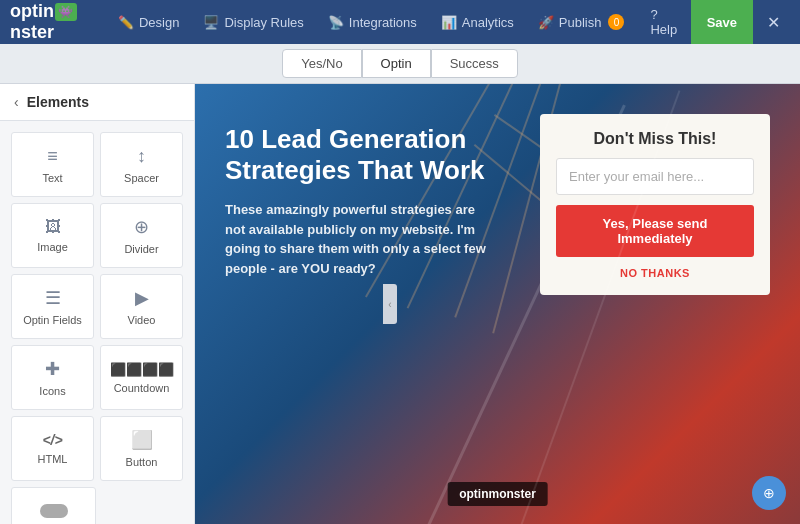  Describe the element at coordinates (142, 164) in the screenshot. I see `element-spacer: ↕ Spacer` at that location.